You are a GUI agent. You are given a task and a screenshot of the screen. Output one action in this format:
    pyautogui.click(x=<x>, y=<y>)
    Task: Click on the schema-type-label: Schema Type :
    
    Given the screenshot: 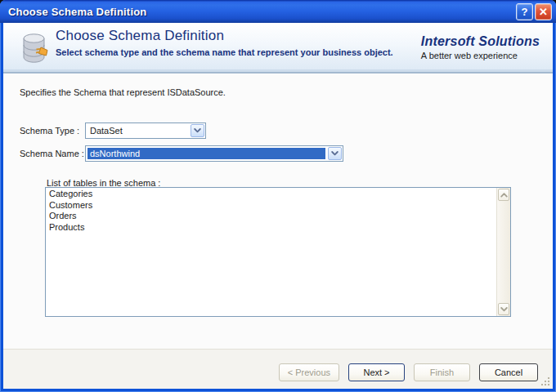 What is the action you would take?
    pyautogui.click(x=49, y=131)
    